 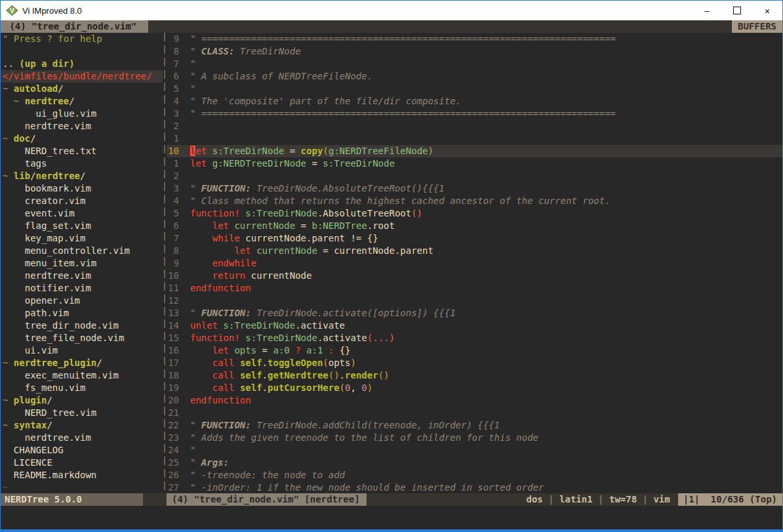 What do you see at coordinates (81, 76) in the screenshot?
I see `tree-item: </vimfiles/bundle/nerdtree/` at bounding box center [81, 76].